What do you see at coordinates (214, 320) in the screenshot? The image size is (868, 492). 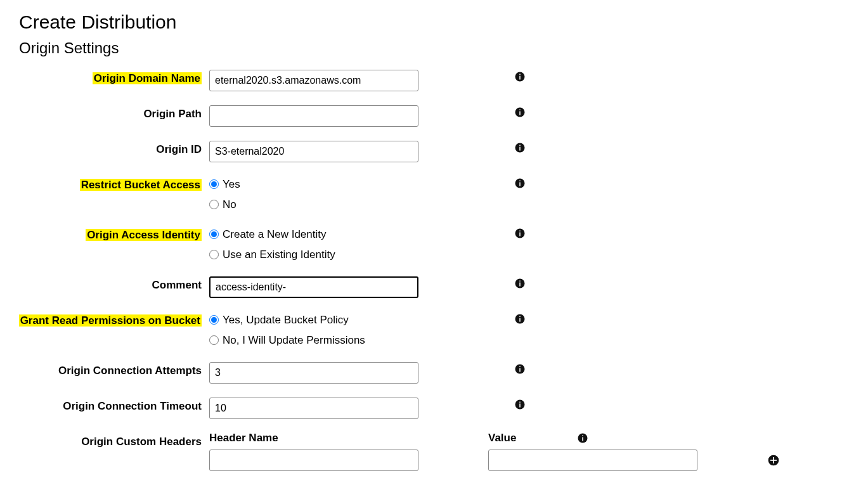 I see `radio-grant-yes-input` at bounding box center [214, 320].